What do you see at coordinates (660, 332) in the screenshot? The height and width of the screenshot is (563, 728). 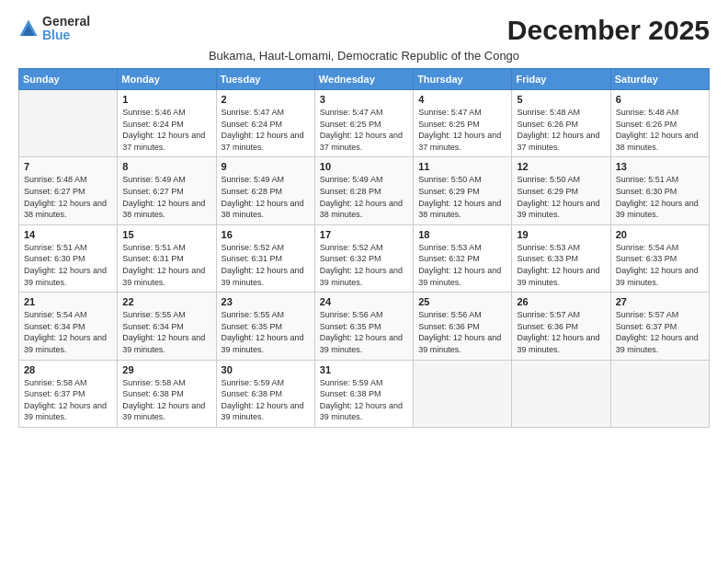 I see `day-info: Sunrise: 5:57 AMSunset: 6:37 PMDaylight:…` at bounding box center [660, 332].